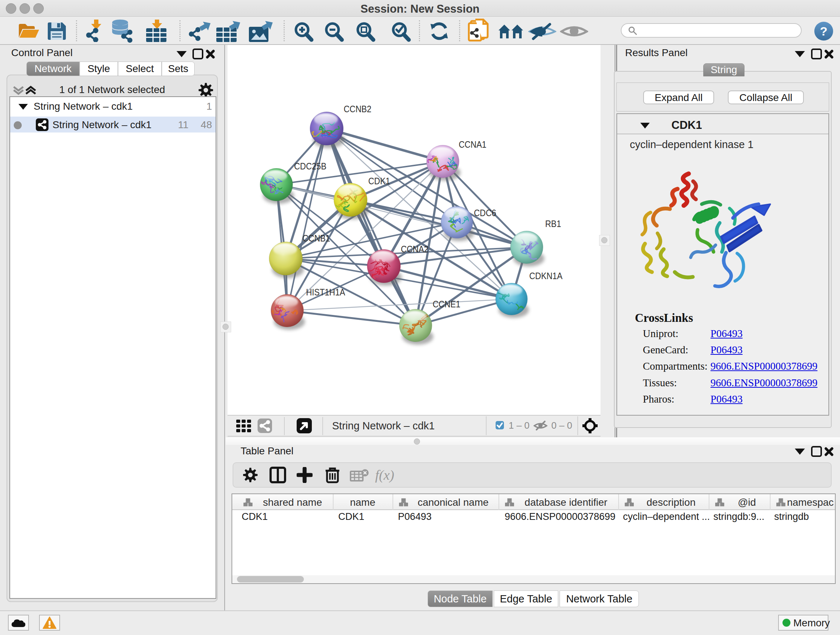 The height and width of the screenshot is (635, 840). What do you see at coordinates (415, 249) in the screenshot?
I see `svg-text: CCNA2` at bounding box center [415, 249].